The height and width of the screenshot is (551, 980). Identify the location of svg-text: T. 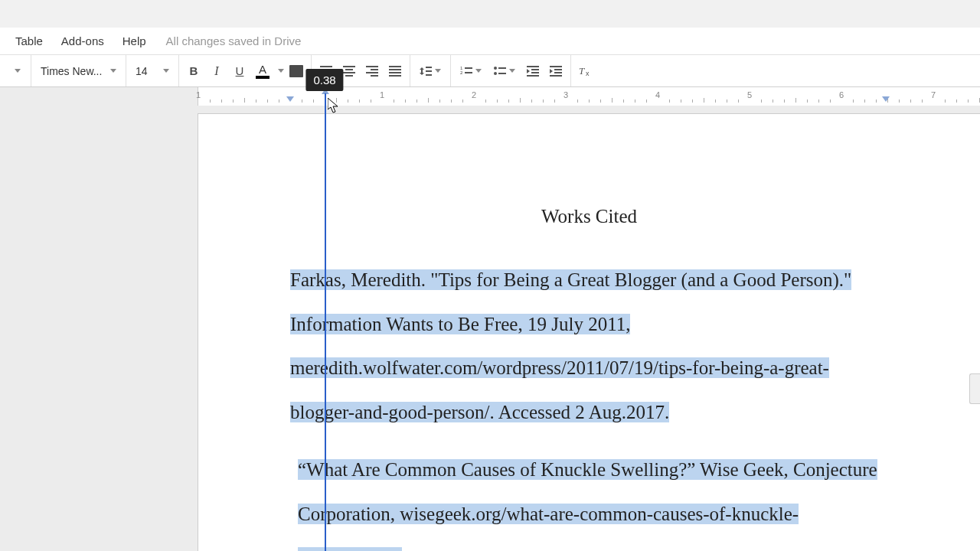
(582, 70).